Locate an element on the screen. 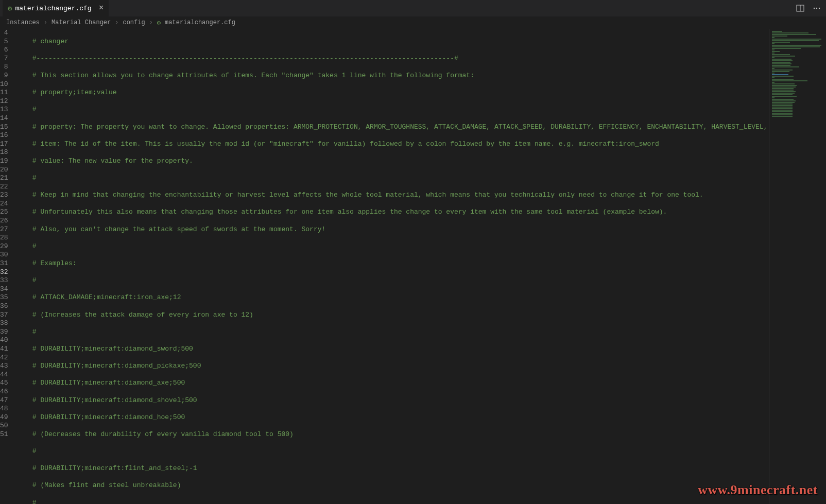 The image size is (826, 504). line-number: 14 is located at coordinates (4, 118).